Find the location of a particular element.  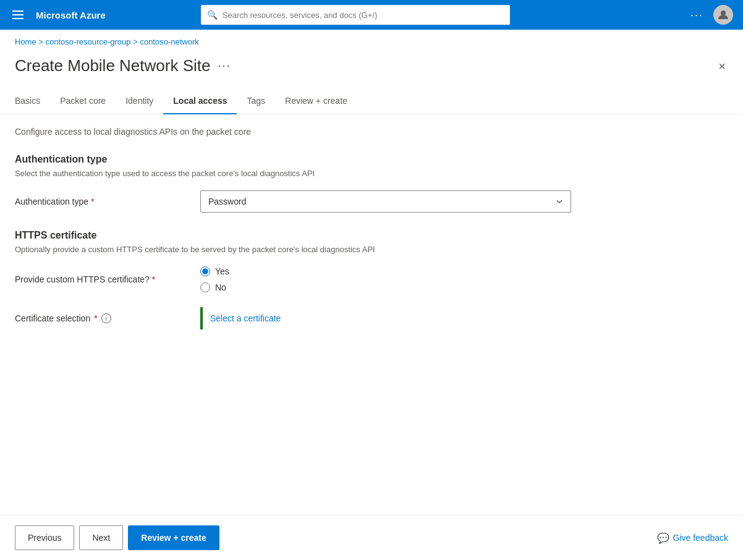

auth-section-subtitle: Select the authentication type used to a… is located at coordinates (372, 173).